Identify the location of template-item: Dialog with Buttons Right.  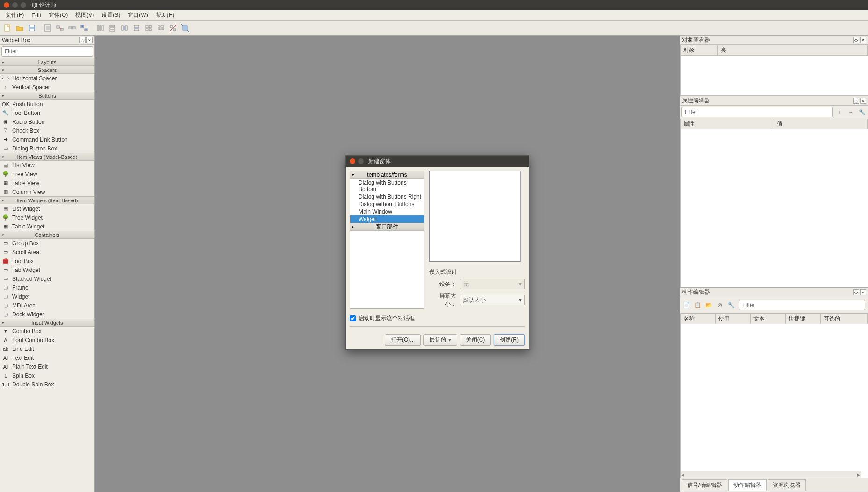
(387, 197).